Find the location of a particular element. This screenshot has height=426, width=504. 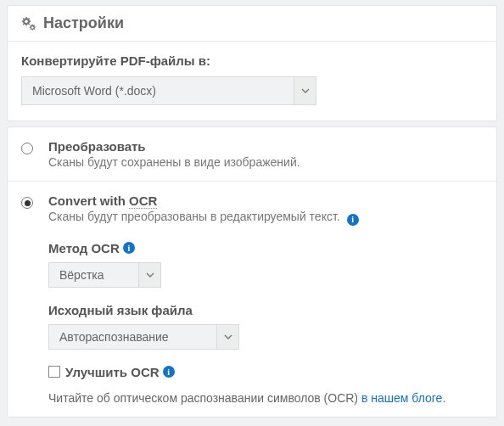

blog-link: в нашем блоге is located at coordinates (402, 398).